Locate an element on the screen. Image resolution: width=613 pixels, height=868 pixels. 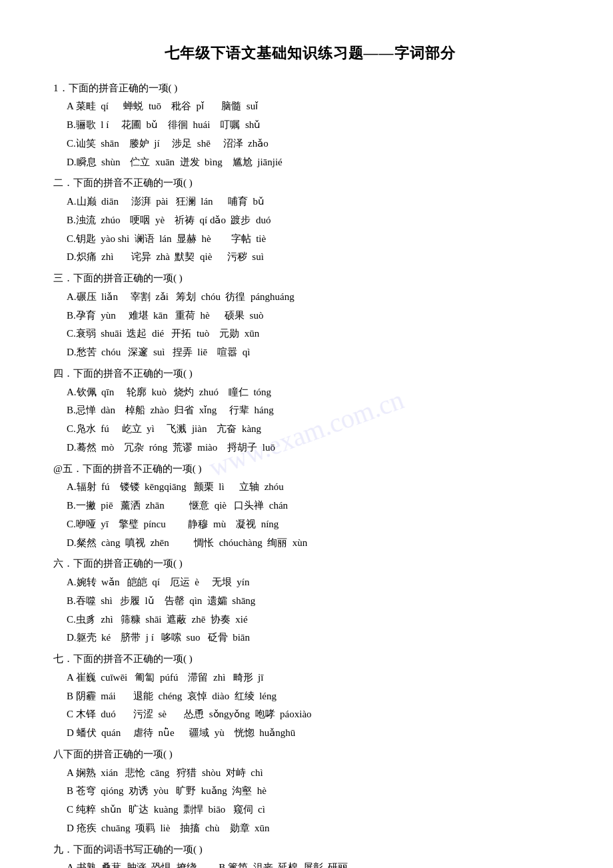
section-q1: 1．下面的拼音正确的一项( )A 菜畦 qí 蝉蜕 tuō 秕谷 pǐ 脑髓 s… is located at coordinates (310, 125).